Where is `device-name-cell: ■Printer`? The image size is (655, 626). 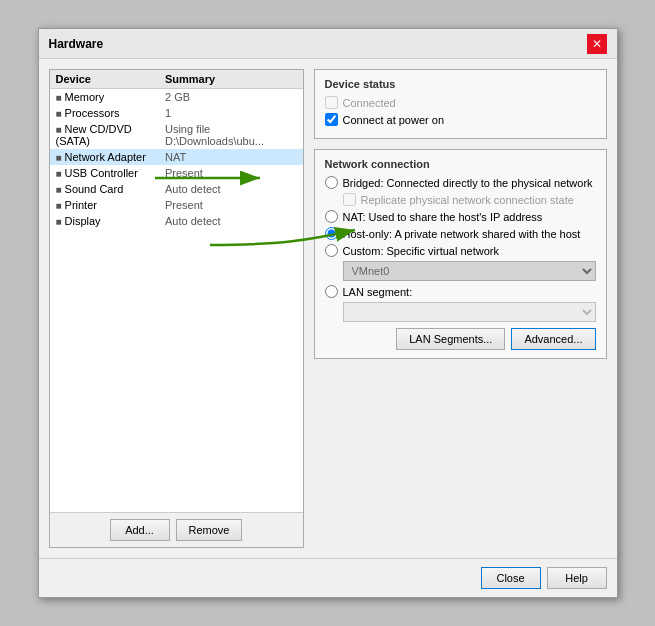 device-name-cell: ■Printer is located at coordinates (104, 205).